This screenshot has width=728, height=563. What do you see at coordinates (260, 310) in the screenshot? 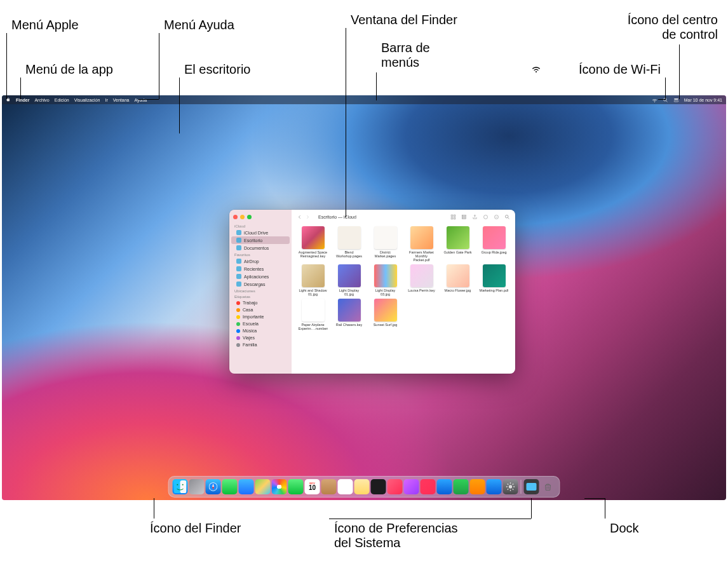
I see `sidebar-item: Casa` at bounding box center [260, 310].